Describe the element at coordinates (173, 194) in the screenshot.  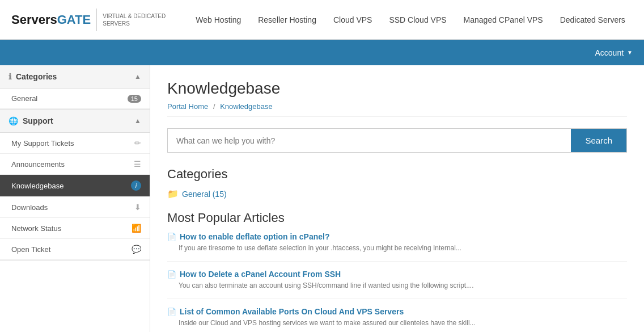
I see `folder-icon: 📁` at that location.